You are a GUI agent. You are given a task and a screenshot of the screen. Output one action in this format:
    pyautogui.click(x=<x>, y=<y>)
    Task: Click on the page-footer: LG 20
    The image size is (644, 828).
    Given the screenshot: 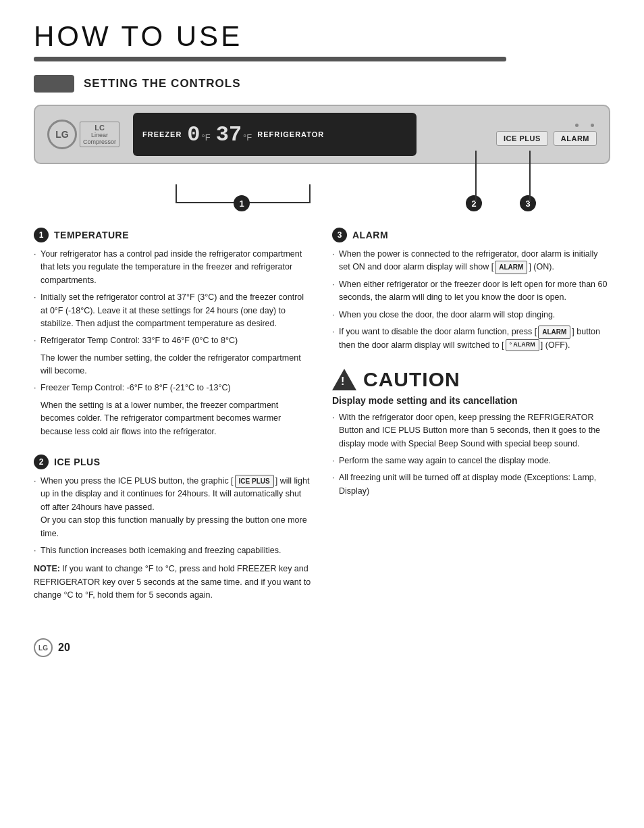 What is the action you would take?
    pyautogui.click(x=322, y=648)
    